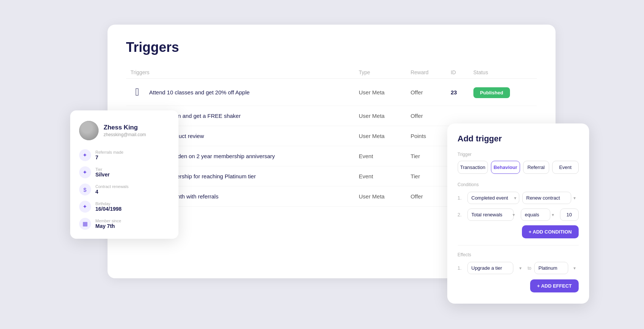 This screenshot has width=644, height=329. Describe the element at coordinates (108, 226) in the screenshot. I see `stat-value: May 7th` at that location.